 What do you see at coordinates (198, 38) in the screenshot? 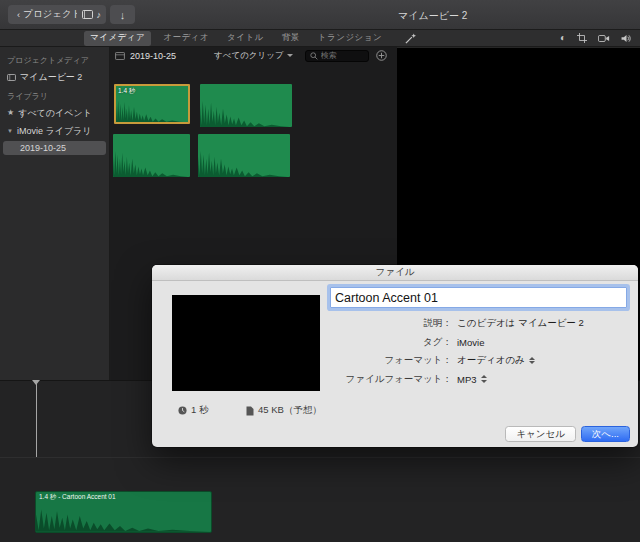
I see `media-tabbar: マイメディア オーディオ タイトル 背景 トランジション` at bounding box center [198, 38].